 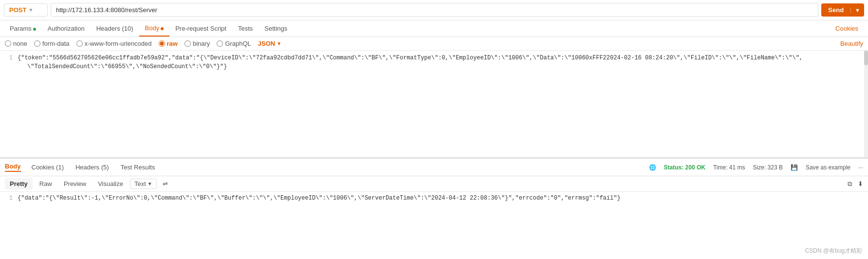 What do you see at coordinates (197, 44) in the screenshot?
I see `option-binary: binary` at bounding box center [197, 44].